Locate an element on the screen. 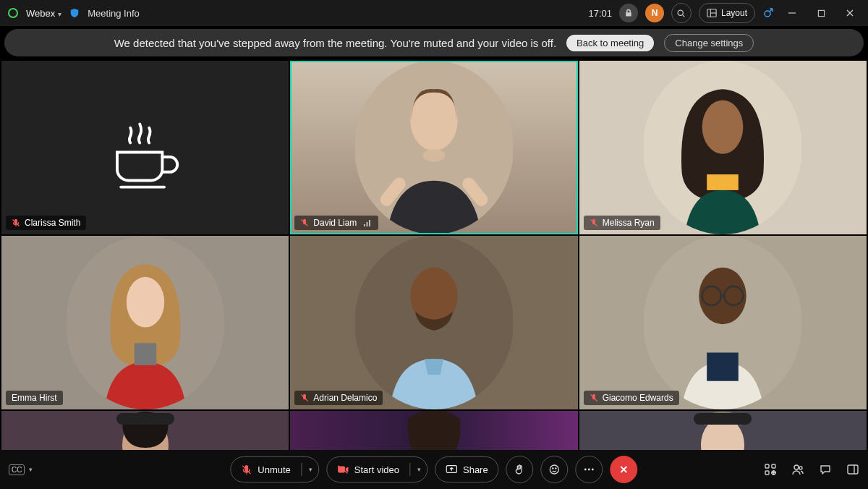 The height and width of the screenshot is (489, 868). closed-captions-button: CC ▾ is located at coordinates (20, 470).